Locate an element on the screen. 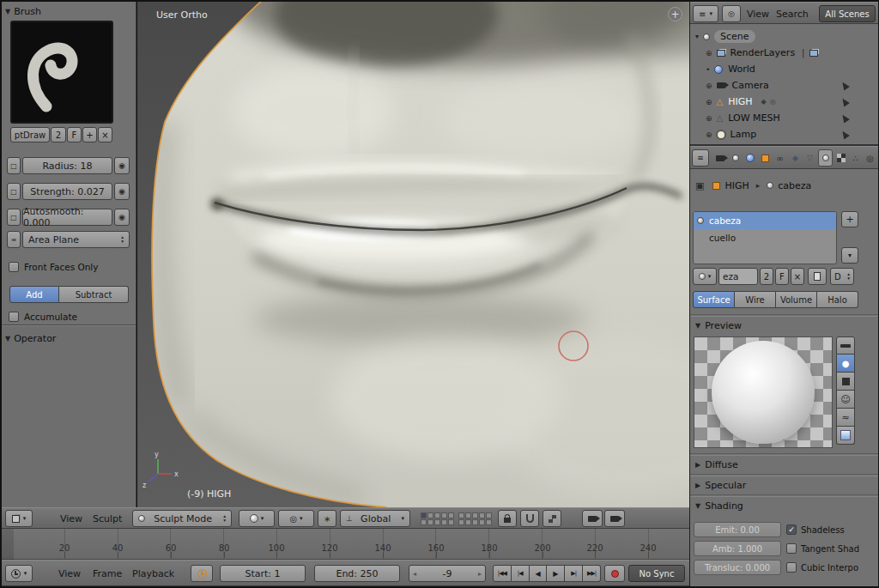  brush-datablock-button: ptDraw is located at coordinates (30, 135).